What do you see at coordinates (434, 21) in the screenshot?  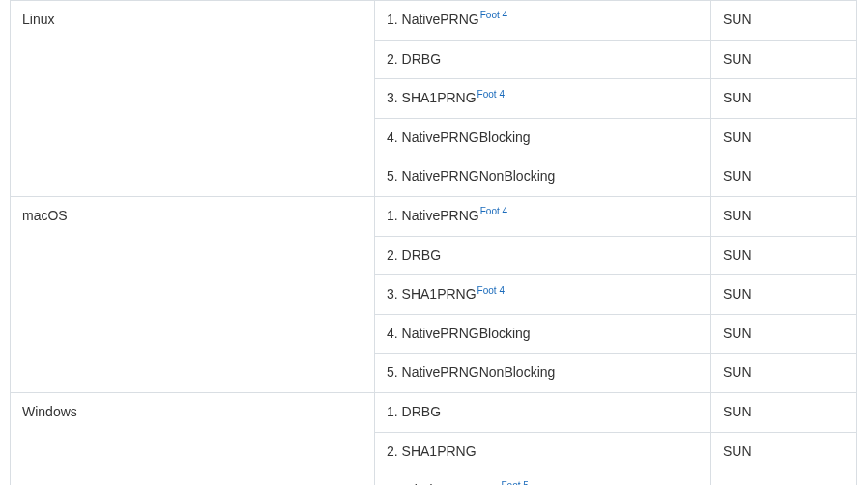 I see `table-row: Linux1. NativePRNGFoot 4SUN` at bounding box center [434, 21].